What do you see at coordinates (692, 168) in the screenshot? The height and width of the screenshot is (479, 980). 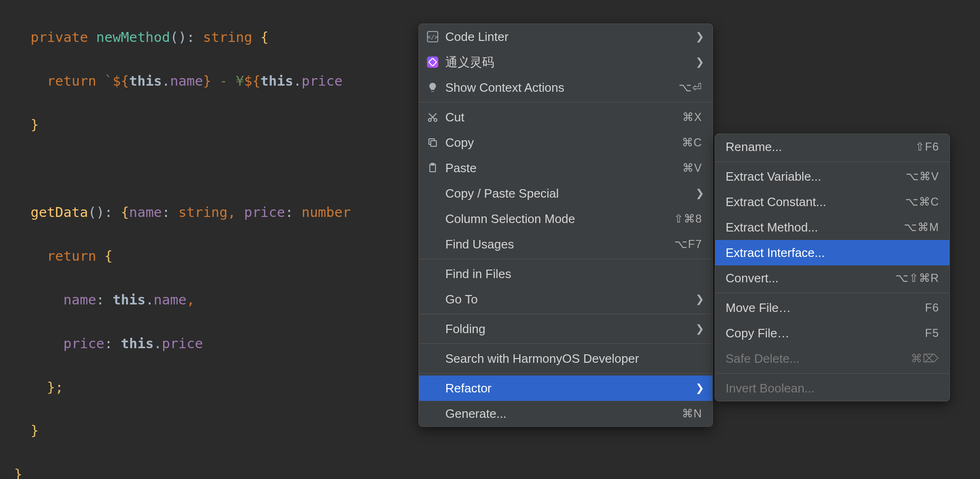 I see `menu-shortcut: ⌘V` at bounding box center [692, 168].